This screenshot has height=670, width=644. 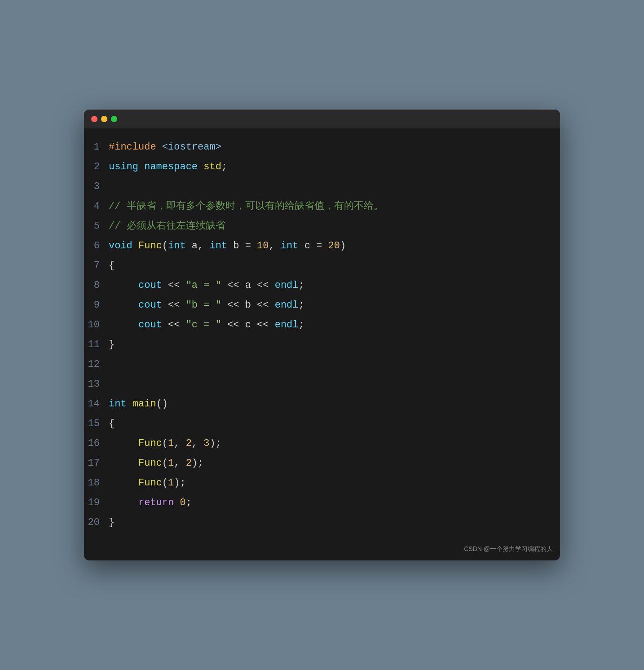 I want to click on code-content-5: // 必须从右往左连续缺省, so click(x=167, y=226).